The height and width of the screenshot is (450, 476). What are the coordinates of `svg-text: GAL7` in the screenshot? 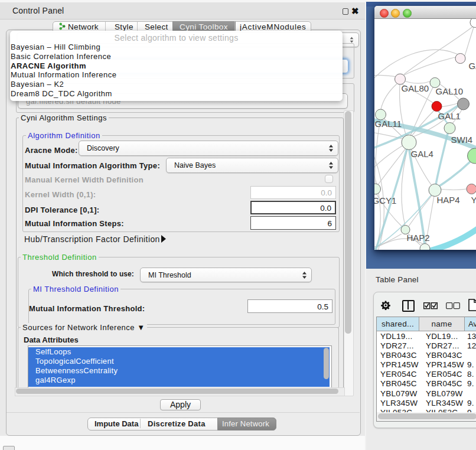 It's located at (472, 66).